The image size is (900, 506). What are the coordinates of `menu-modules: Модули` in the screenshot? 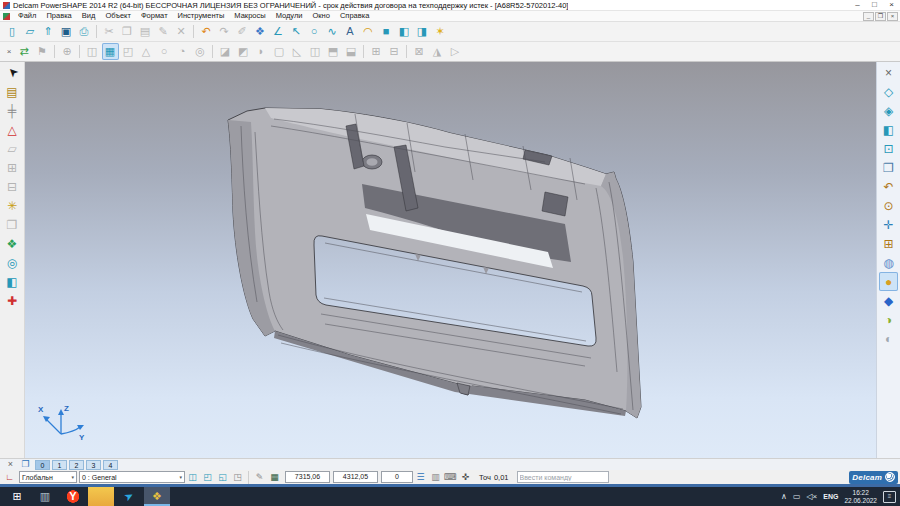 It's located at (290, 16).